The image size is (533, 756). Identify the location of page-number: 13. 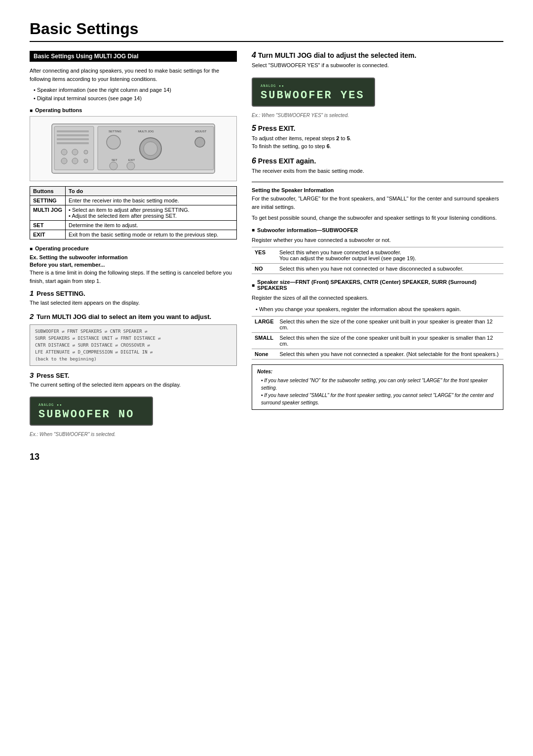
(266, 457).